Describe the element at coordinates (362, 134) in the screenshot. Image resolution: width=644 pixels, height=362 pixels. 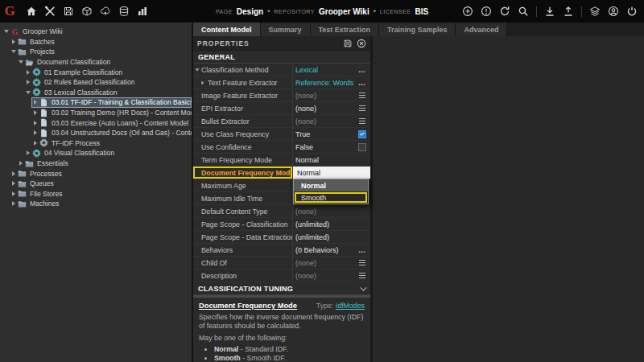
I see `checkbox-checked` at that location.